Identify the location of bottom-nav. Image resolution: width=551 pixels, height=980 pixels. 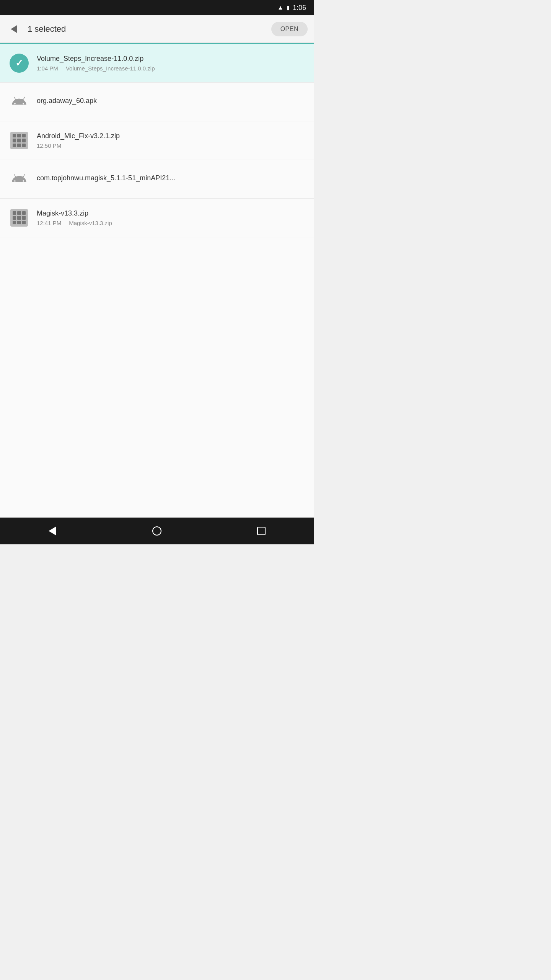
(157, 531).